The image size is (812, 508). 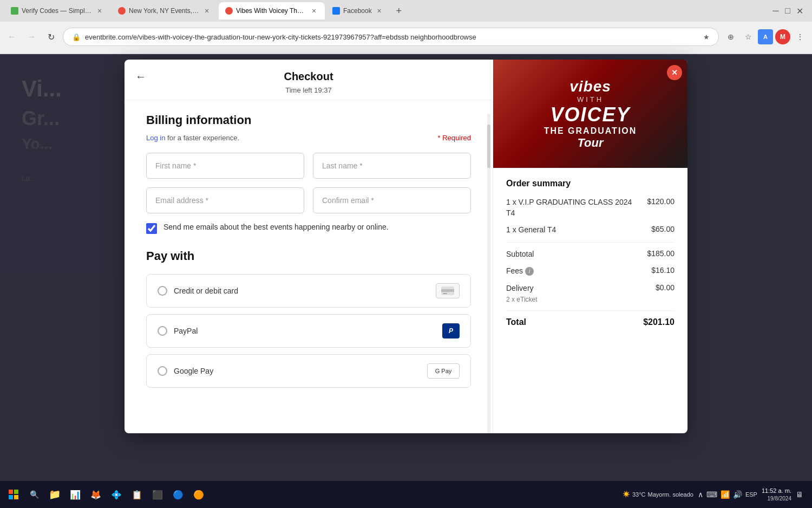 I want to click on volume-icon: 🔊, so click(x=737, y=494).